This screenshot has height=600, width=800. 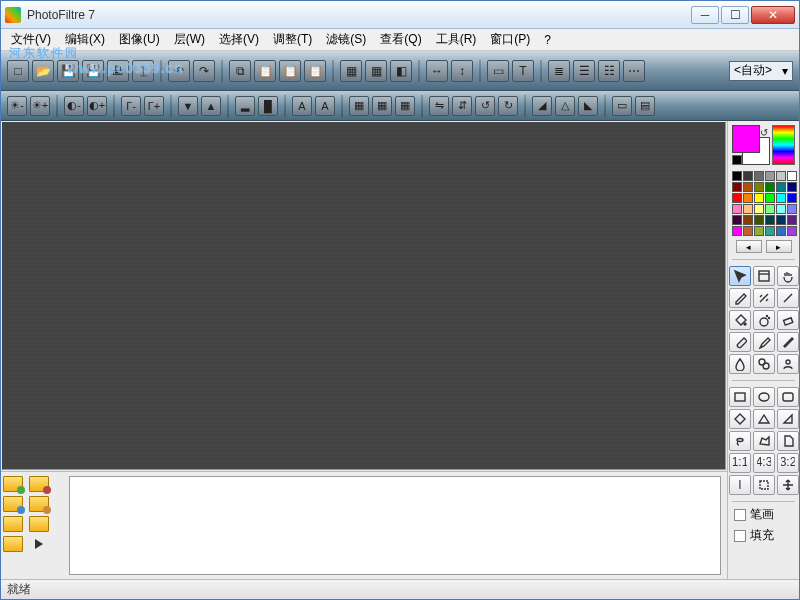 What do you see at coordinates (788, 364) in the screenshot?
I see `portrait-tool` at bounding box center [788, 364].